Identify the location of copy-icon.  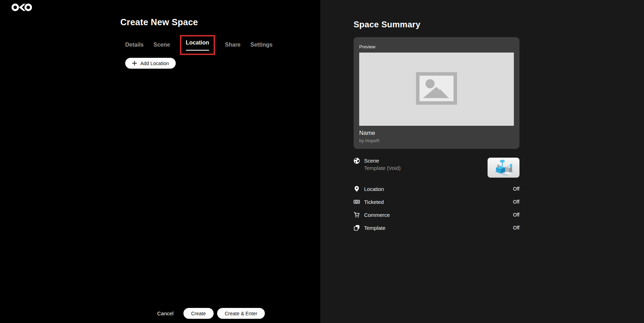
(357, 228).